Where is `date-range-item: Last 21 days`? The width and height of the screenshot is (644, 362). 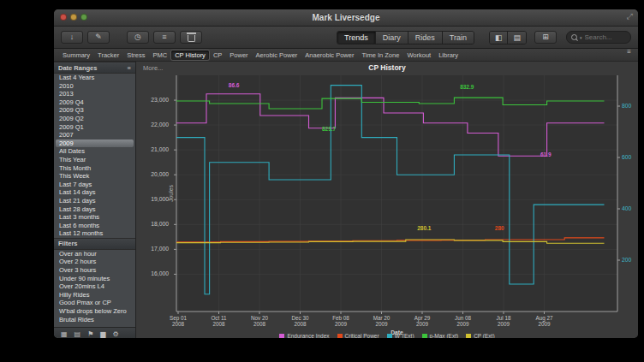 date-range-item: Last 21 days is located at coordinates (94, 201).